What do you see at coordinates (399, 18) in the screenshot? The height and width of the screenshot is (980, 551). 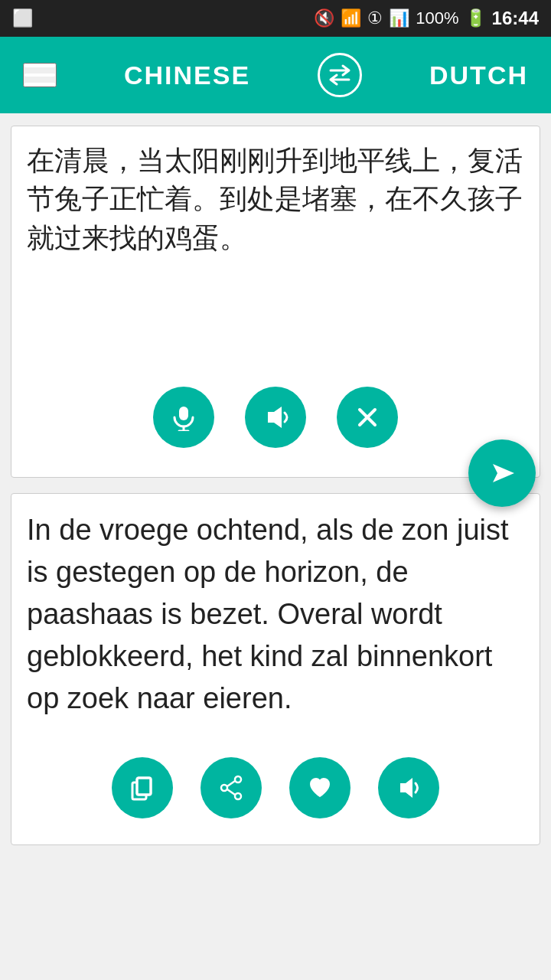 I see `signal-icon: 📊` at bounding box center [399, 18].